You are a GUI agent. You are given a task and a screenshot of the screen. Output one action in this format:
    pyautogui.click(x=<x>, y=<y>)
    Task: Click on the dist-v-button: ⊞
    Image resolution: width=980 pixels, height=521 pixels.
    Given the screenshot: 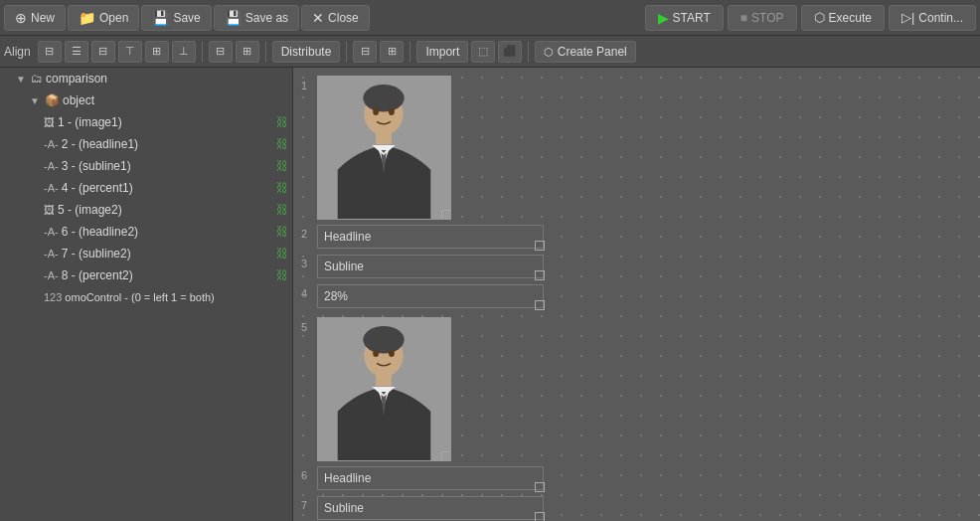 What is the action you would take?
    pyautogui.click(x=247, y=52)
    